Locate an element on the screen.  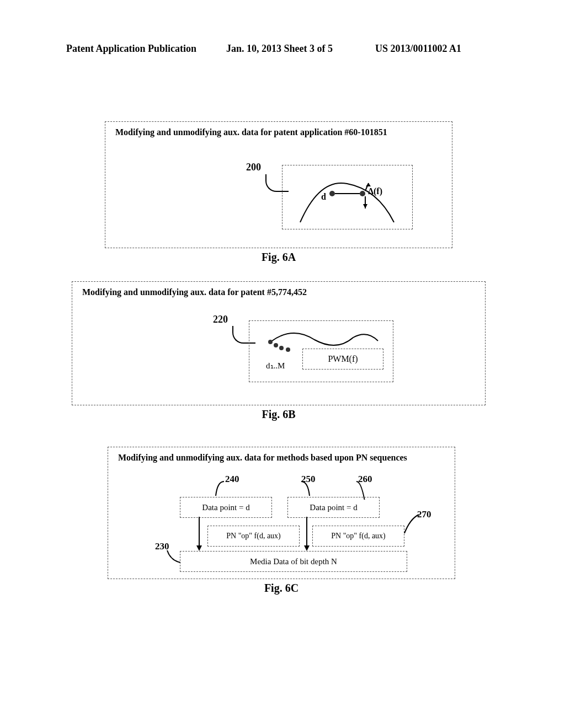
figure-6a-inner: d Δ(f) is located at coordinates (348, 197).